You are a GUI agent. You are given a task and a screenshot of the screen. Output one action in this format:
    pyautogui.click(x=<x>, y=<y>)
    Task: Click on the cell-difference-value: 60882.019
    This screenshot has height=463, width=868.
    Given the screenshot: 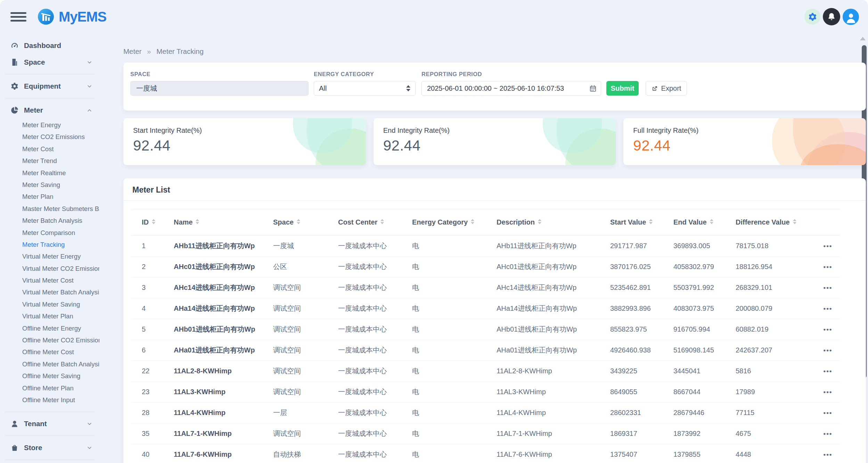 What is the action you would take?
    pyautogui.click(x=776, y=330)
    